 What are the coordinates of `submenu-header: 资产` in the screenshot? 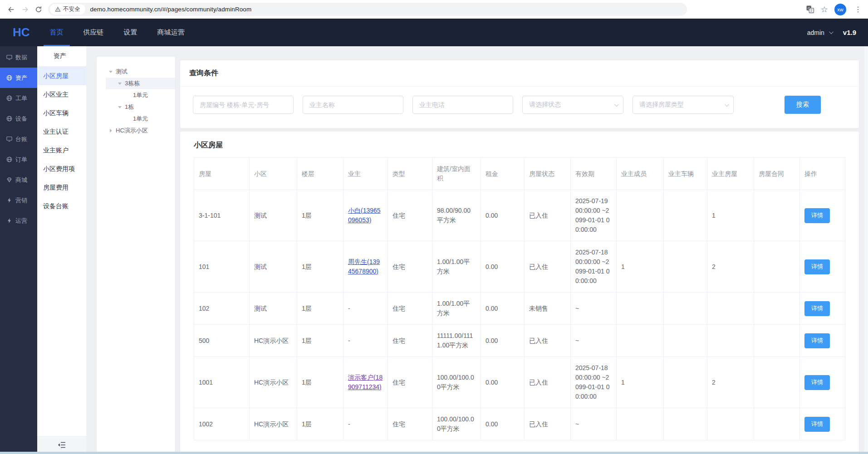 It's located at (62, 56).